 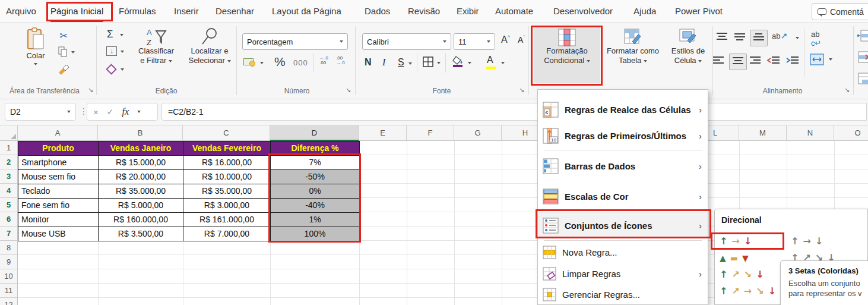 I want to click on merge-center-icon, so click(x=817, y=61).